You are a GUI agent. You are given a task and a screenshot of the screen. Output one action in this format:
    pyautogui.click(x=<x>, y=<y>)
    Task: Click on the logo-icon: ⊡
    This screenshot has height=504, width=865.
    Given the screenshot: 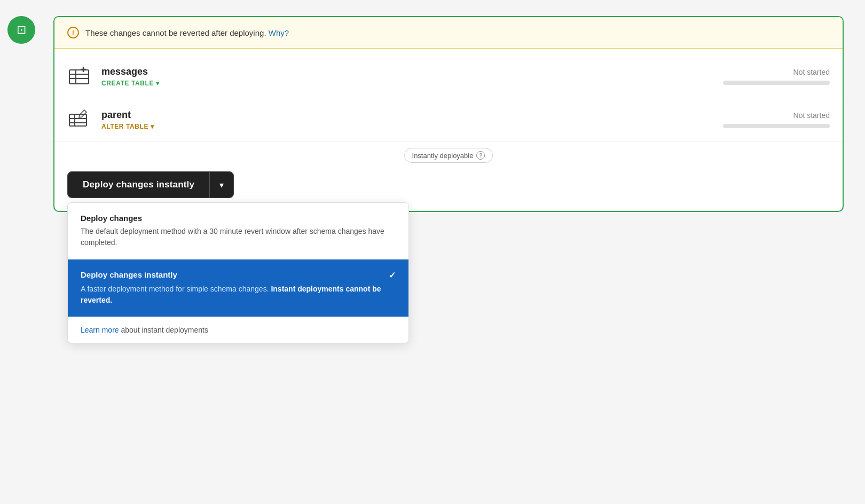 What is the action you would take?
    pyautogui.click(x=21, y=30)
    